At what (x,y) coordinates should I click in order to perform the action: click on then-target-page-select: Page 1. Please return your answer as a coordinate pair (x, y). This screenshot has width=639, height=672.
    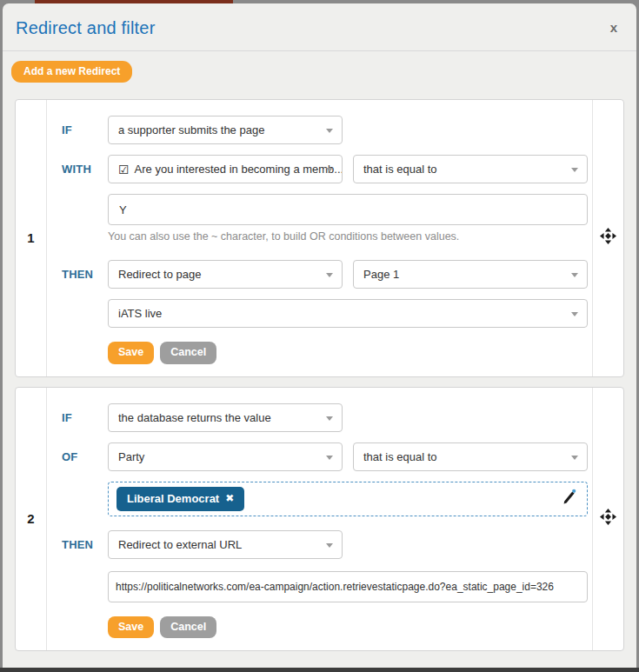
    Looking at the image, I should click on (470, 275).